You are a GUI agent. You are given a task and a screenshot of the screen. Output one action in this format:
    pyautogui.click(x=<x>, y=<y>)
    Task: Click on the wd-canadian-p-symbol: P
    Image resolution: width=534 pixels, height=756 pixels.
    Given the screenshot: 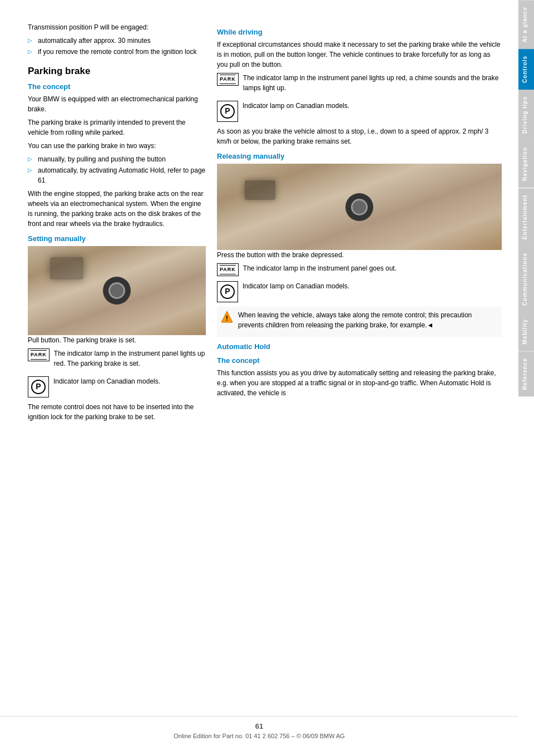 What is the action you would take?
    pyautogui.click(x=228, y=111)
    